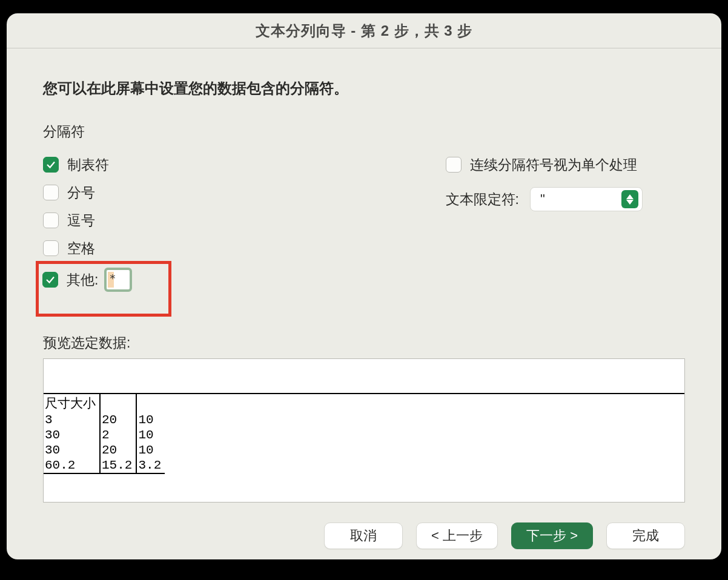 This screenshot has height=580, width=728. Describe the element at coordinates (630, 199) in the screenshot. I see `select-stepper-icon` at that location.